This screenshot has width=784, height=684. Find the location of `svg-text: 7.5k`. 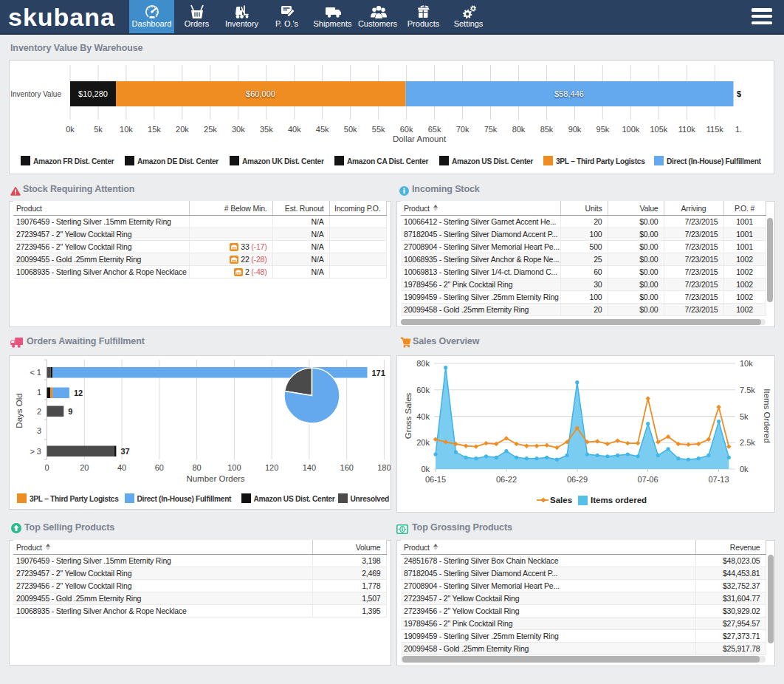

svg-text: 7.5k is located at coordinates (747, 390).